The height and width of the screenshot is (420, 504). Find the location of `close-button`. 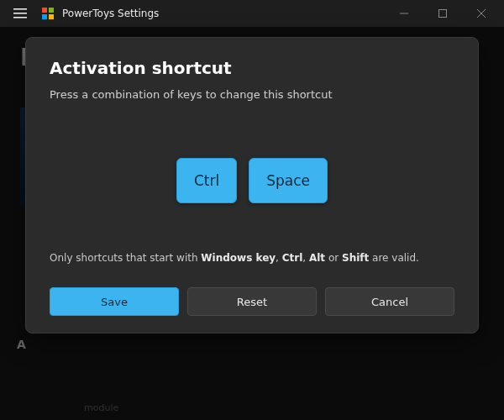

close-button is located at coordinates (481, 13).